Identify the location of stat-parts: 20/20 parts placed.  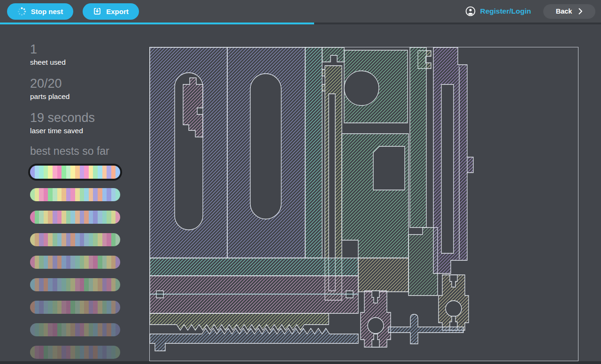
(90, 89).